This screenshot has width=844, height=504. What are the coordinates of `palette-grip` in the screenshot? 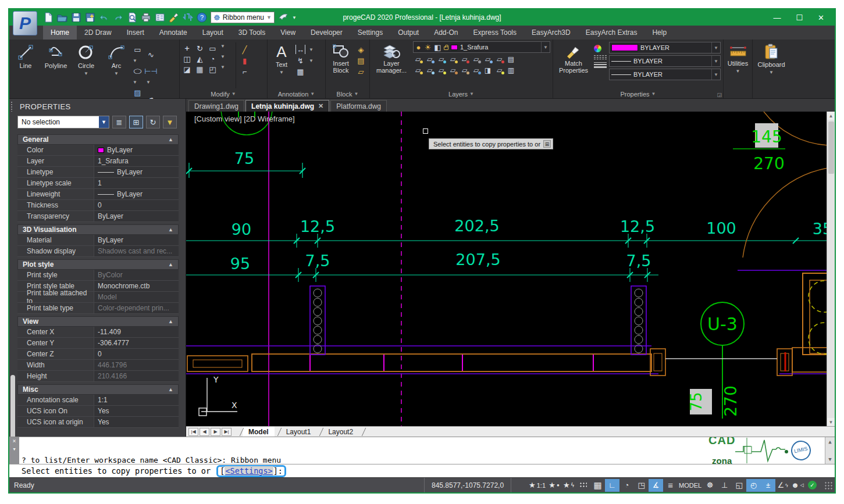 It's located at (12, 106).